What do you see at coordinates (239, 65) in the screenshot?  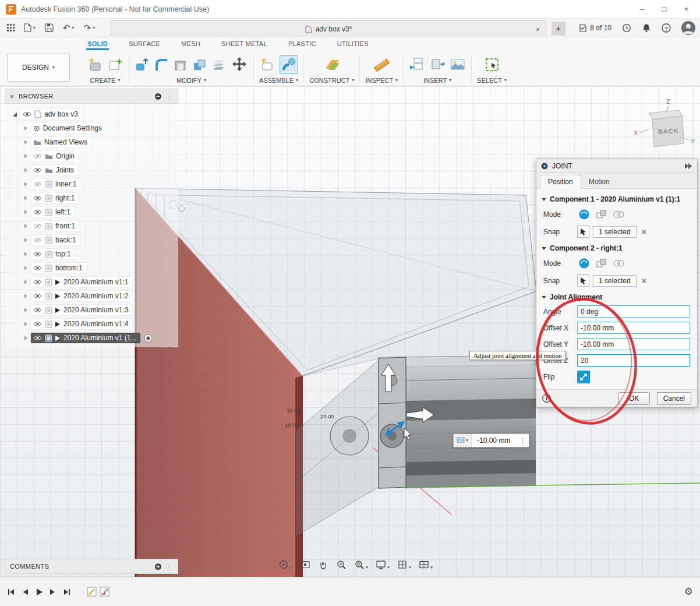 I see `move-copy-icon` at bounding box center [239, 65].